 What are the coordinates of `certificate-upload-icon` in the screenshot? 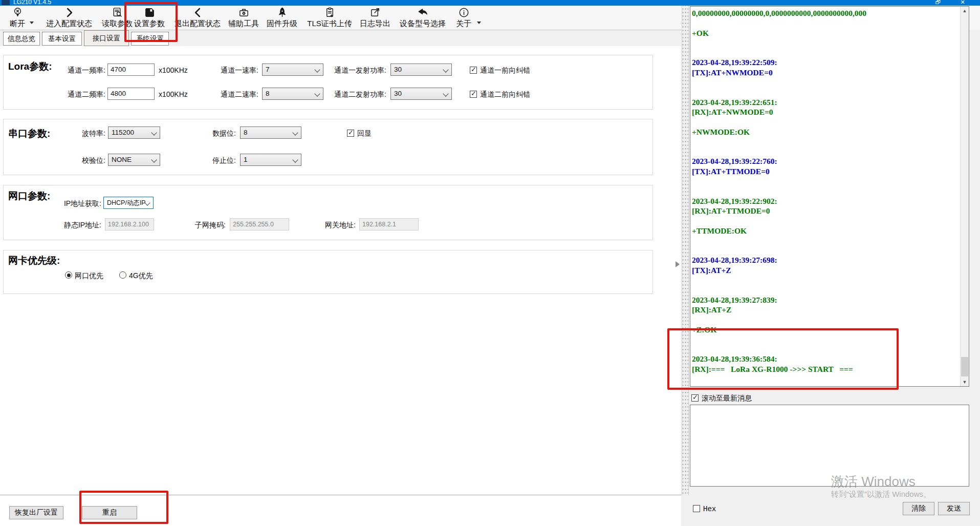 It's located at (330, 12).